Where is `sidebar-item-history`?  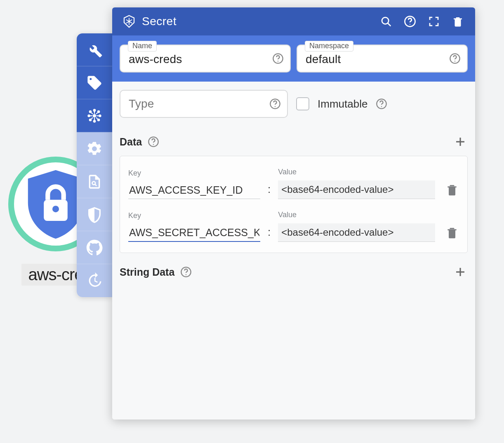 sidebar-item-history is located at coordinates (94, 281).